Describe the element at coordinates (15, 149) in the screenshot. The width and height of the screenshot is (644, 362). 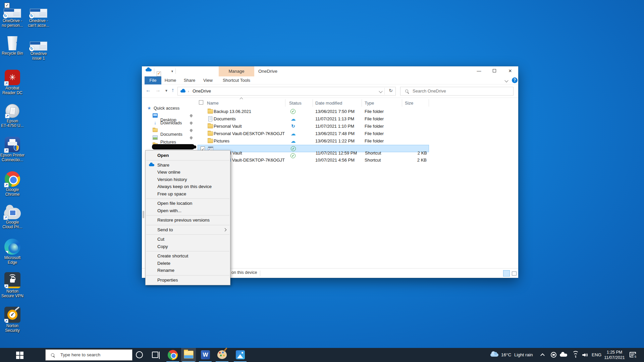
I see `desktop-icon-epson-printer-connection: ↗ Epson PrinterConnectio...` at that location.